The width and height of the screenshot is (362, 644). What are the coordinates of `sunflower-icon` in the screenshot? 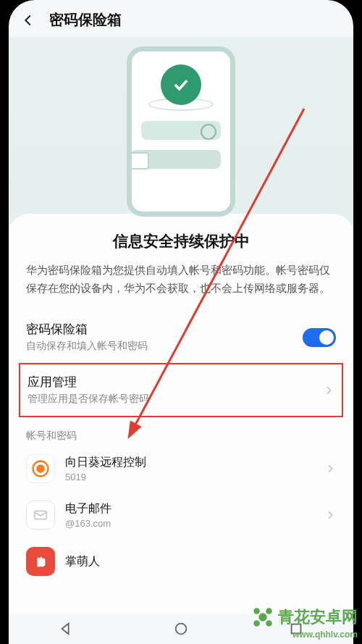 It's located at (41, 469).